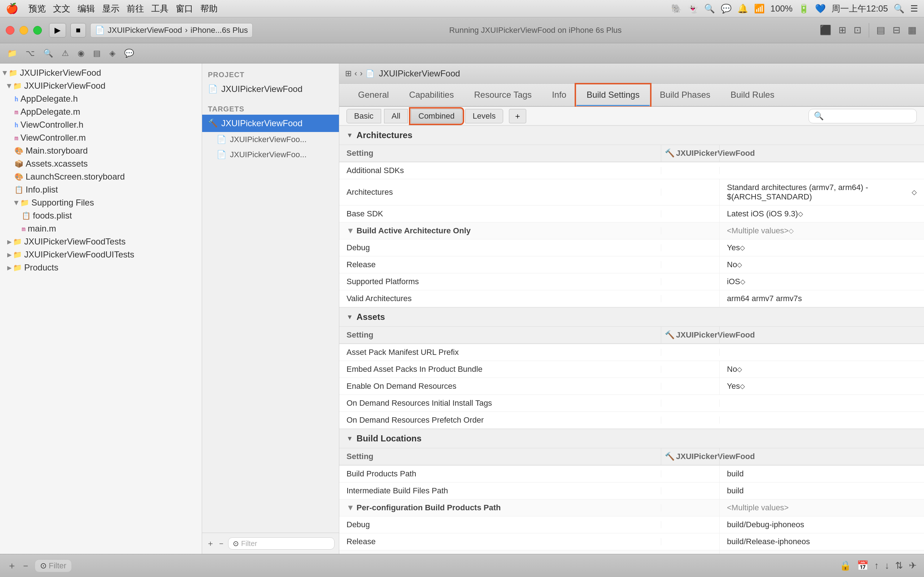  What do you see at coordinates (270, 155) in the screenshot?
I see `target-item-2: 📄 JXUIPickerViewFoo...` at bounding box center [270, 155].